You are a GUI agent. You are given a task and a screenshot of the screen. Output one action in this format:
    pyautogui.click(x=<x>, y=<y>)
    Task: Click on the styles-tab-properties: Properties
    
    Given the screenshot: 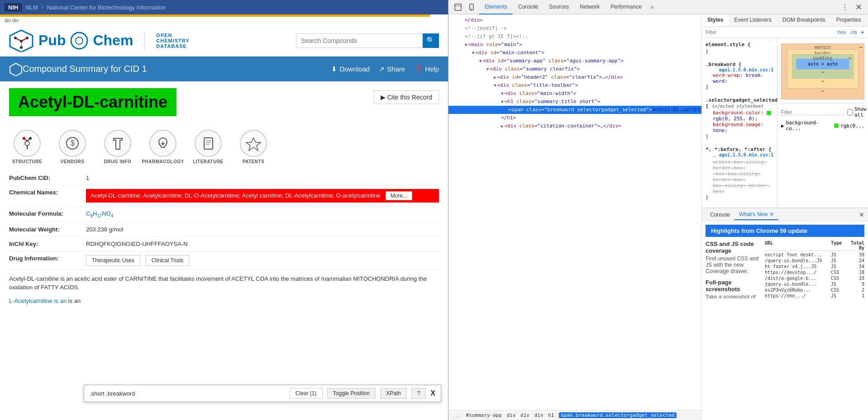 What is the action you would take?
    pyautogui.click(x=849, y=20)
    